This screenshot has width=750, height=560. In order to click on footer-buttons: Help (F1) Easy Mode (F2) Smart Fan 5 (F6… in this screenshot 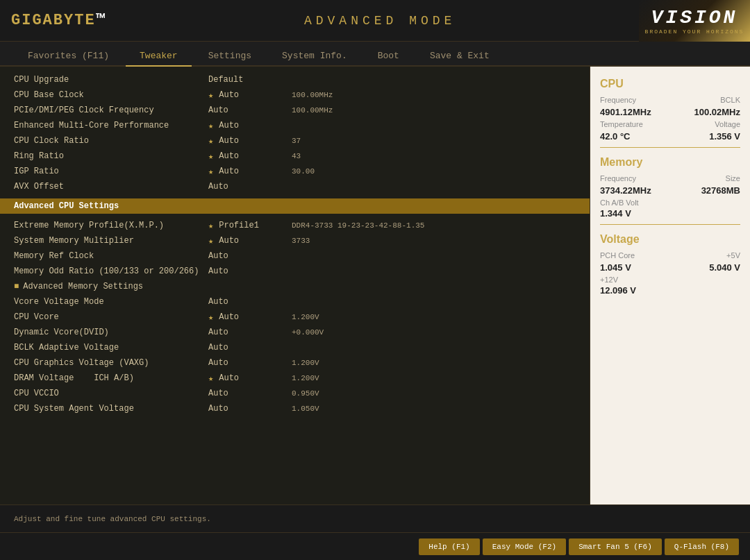, I will do `click(375, 546)`.